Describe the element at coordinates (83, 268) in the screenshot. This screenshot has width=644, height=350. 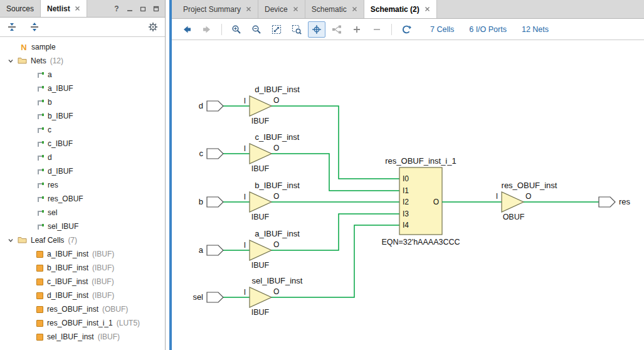
I see `tree-cell-item: b_IBUF_inst(IBUF)` at that location.